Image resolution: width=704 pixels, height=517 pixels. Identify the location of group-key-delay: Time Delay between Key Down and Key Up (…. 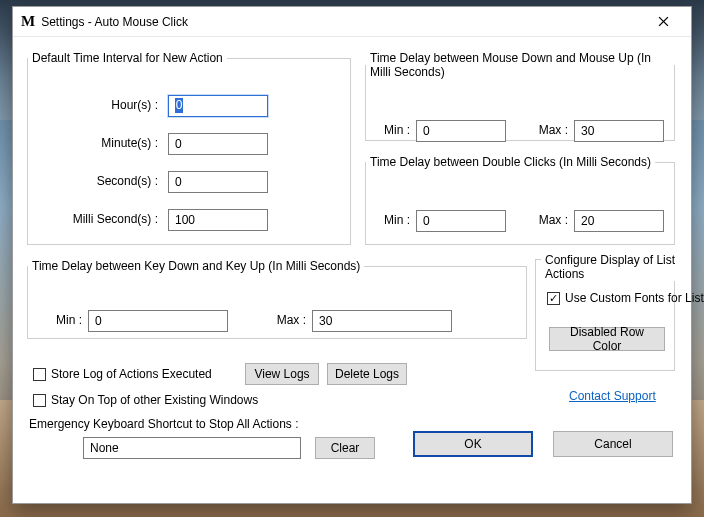
(277, 299).